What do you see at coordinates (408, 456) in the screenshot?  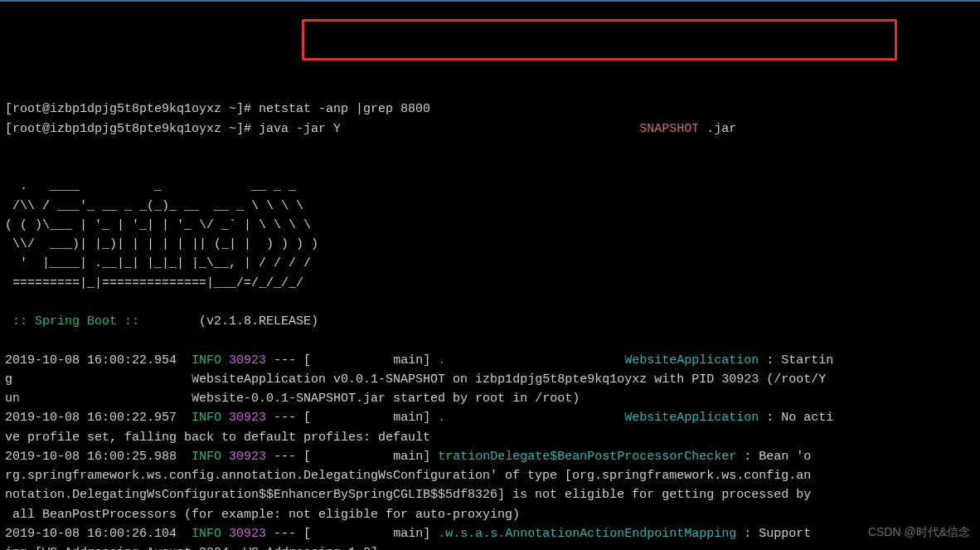 I see `log-line: 2019-10-08 16:00:25.988 INFO 30923 --- […` at bounding box center [408, 456].